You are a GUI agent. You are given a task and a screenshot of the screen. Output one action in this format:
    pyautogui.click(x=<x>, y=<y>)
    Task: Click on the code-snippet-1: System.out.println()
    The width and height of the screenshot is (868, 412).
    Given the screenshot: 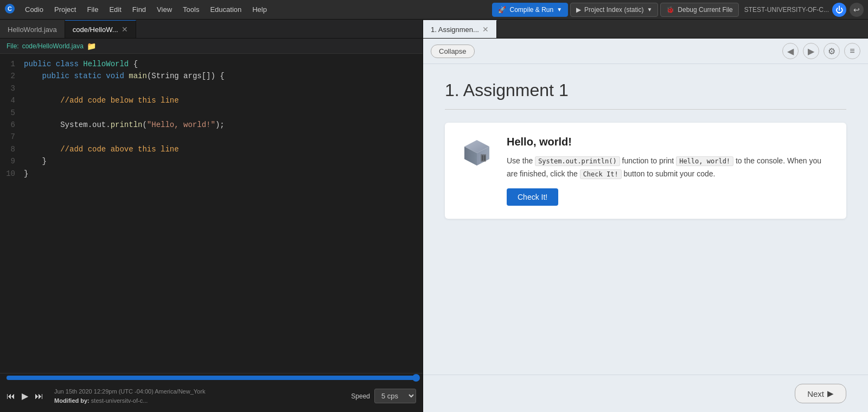 What is the action you would take?
    pyautogui.click(x=577, y=161)
    